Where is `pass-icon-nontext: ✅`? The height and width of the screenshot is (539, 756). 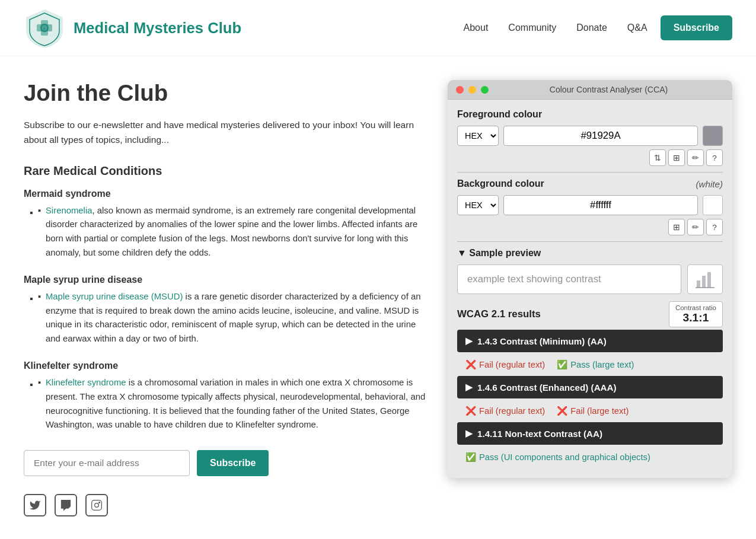 pass-icon-nontext: ✅ is located at coordinates (471, 457).